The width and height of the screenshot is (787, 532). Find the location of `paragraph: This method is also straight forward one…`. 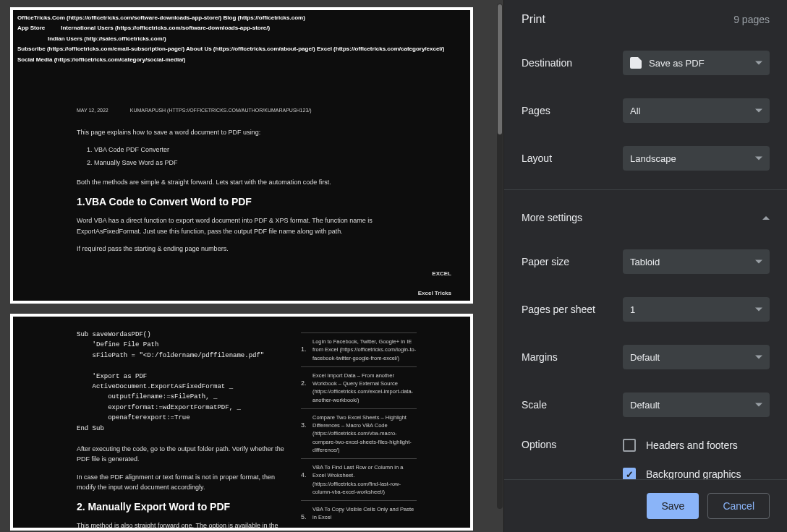

paragraph: This method is also straight forward one… is located at coordinates (182, 526).